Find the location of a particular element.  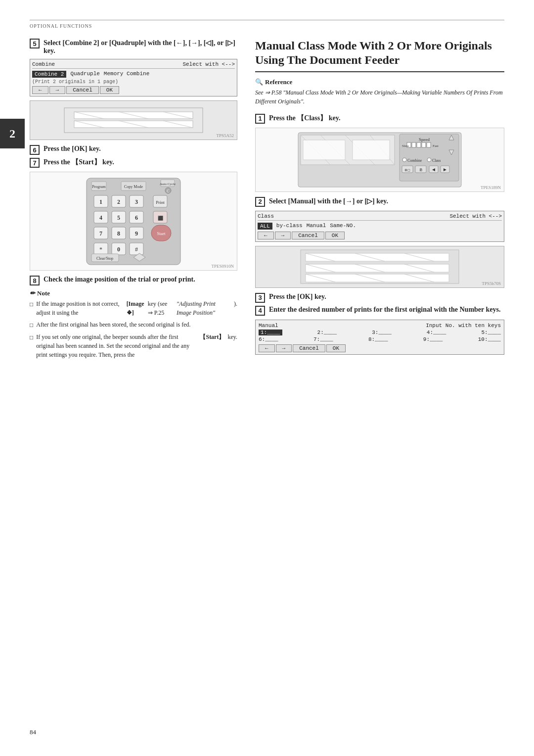

manual-row-2: 6:____ 7:____ 8:____ 9:____ 10:____ is located at coordinates (380, 339).